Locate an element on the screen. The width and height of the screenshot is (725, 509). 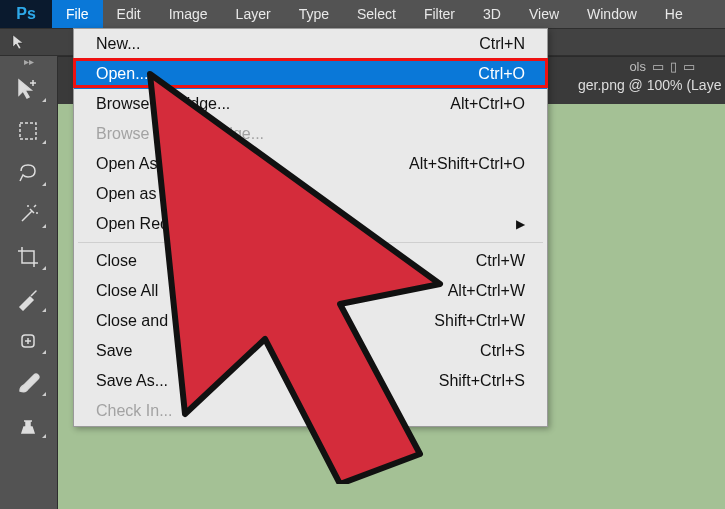
marquee-tool is located at coordinates (28, 131).